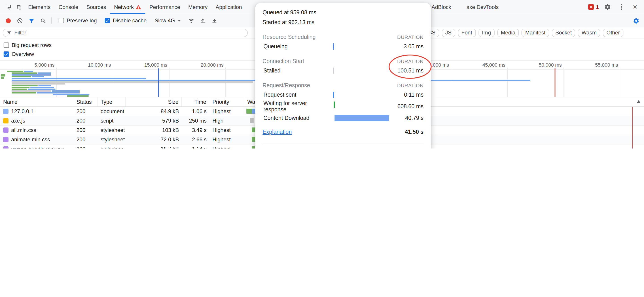 The height and width of the screenshot is (297, 644). Describe the element at coordinates (36, 140) in the screenshot. I see `name-cell: animate.min.css` at that location.